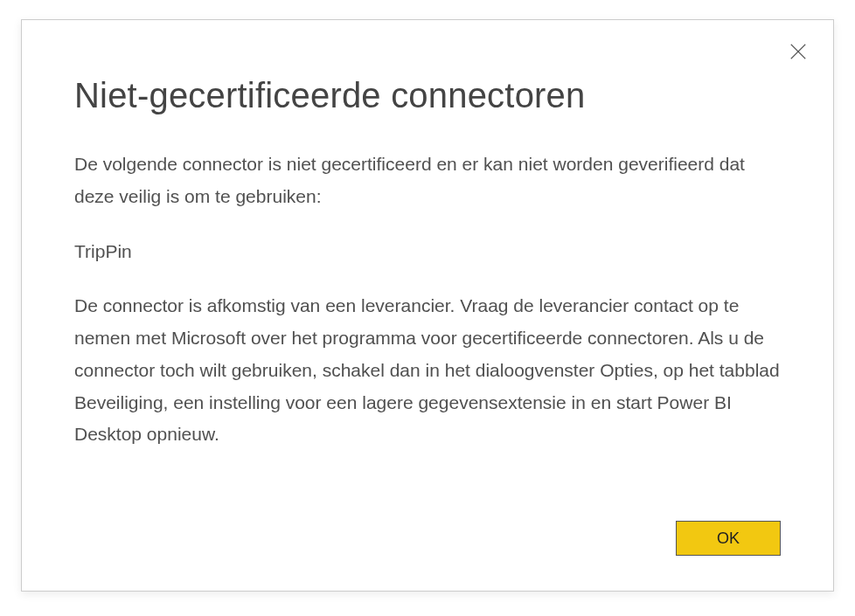 The height and width of the screenshot is (616, 855). Describe the element at coordinates (798, 52) in the screenshot. I see `close-button` at that location.